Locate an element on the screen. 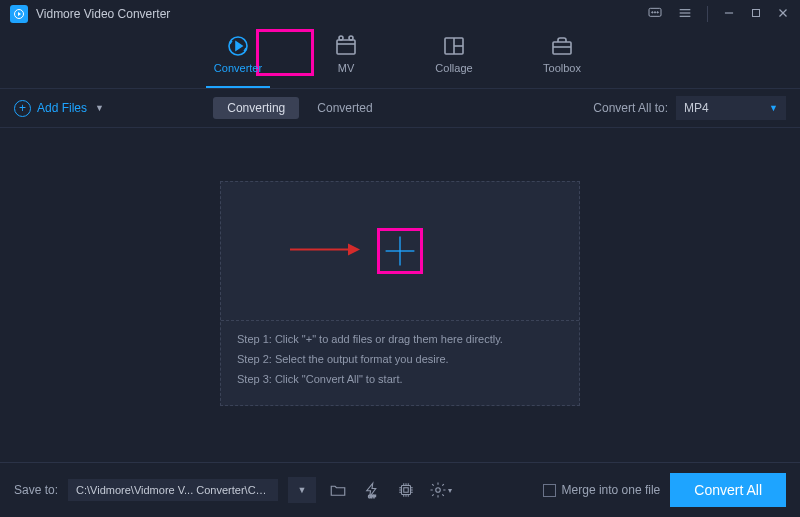  titlebar: Vidmore Video Converter is located at coordinates (400, 14).